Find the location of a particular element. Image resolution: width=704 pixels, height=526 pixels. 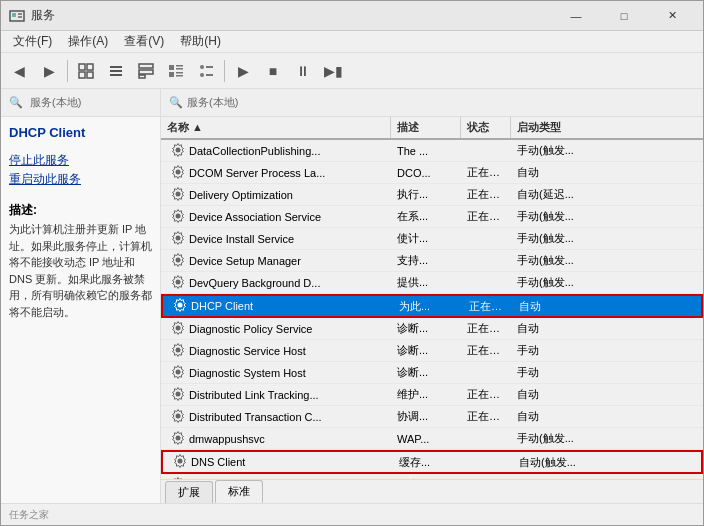

table-row: Device Setup Manager支持...手动(触发... is located at coordinates (432, 261).